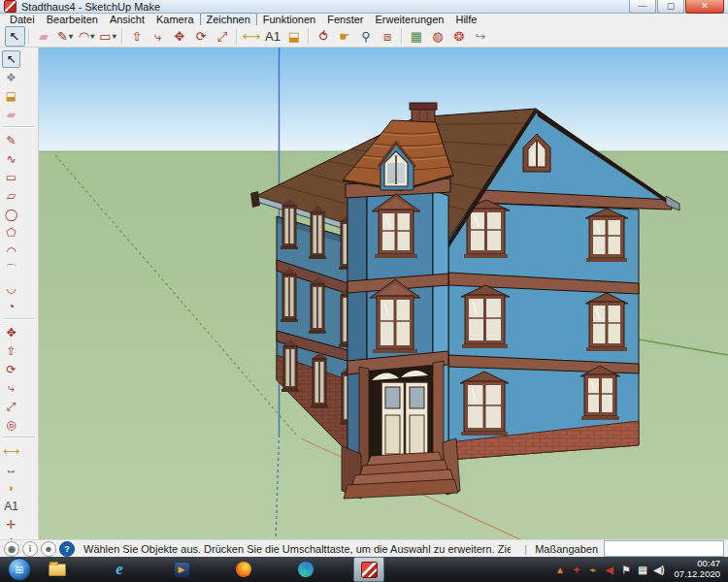 The width and height of the screenshot is (728, 582). I want to click on large-tool-set: ↖❖⬓▰✎∿▭▱◯⬠◠⌒◡◔✥⇧⟳⤷⤢◎⟷↔◗A1✛A⥀☛⚲⧉⧈↩♙◉∵◫, so click(19, 293).